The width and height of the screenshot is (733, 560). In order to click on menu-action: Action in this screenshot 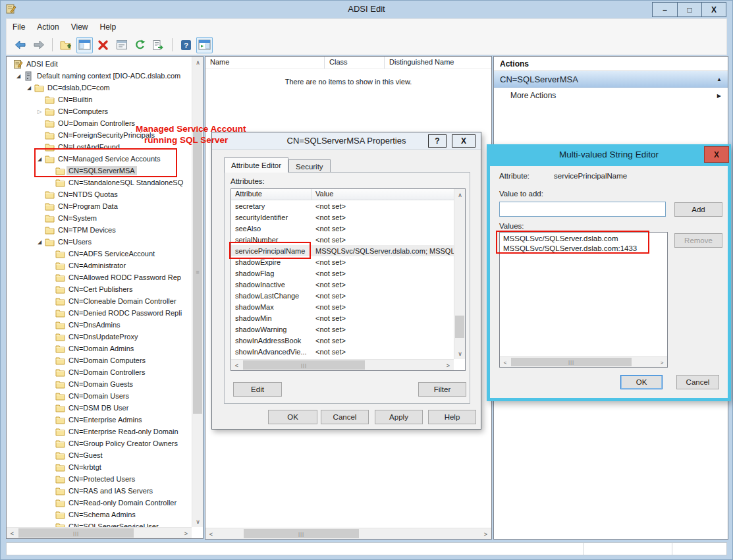, I will do `click(47, 27)`.